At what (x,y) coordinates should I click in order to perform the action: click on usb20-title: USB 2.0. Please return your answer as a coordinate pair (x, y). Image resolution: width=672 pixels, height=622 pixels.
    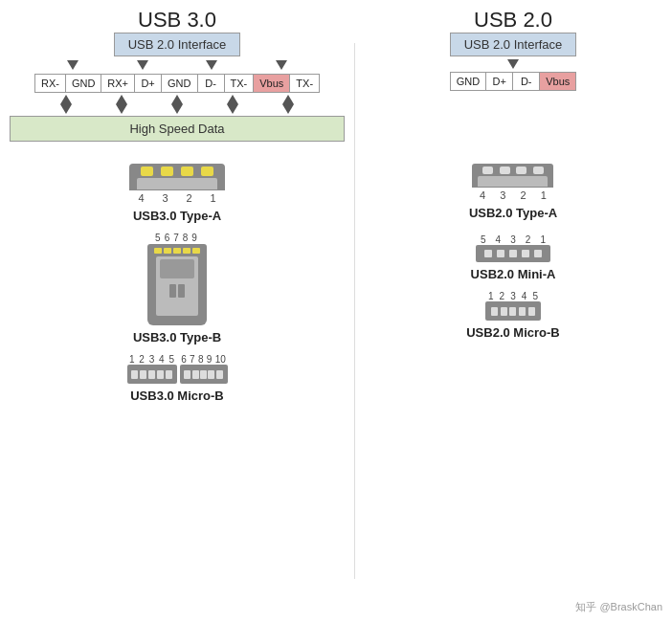
    Looking at the image, I should click on (513, 19).